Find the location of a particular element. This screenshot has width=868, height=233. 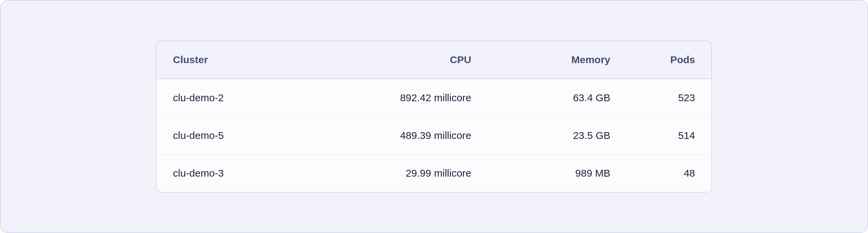

table-header-row: Cluster CPU Memory Pods is located at coordinates (434, 60).